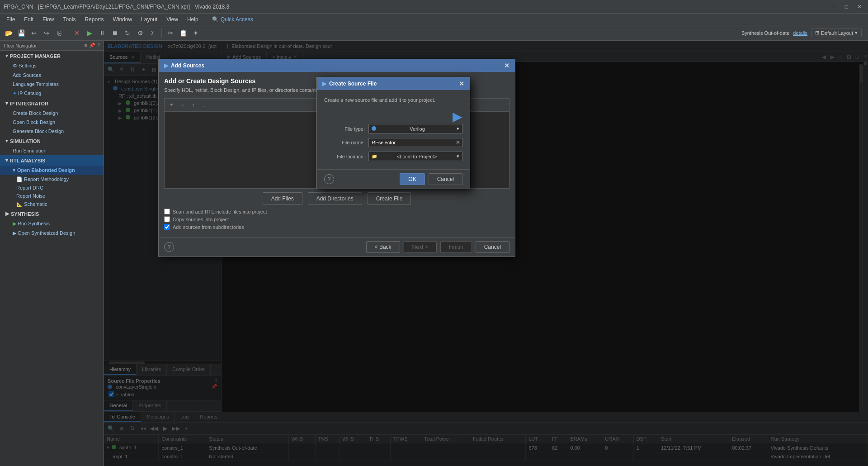 Image resolution: width=868 pixels, height=466 pixels. Describe the element at coordinates (29, 19) in the screenshot. I see `menu-edit: Edit` at that location.